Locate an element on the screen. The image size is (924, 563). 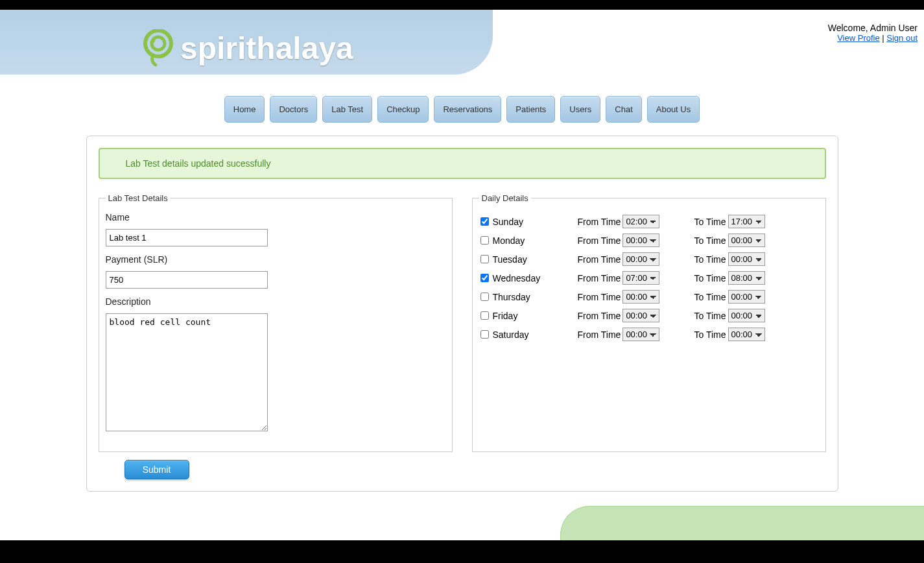
nav-about: About Us is located at coordinates (673, 109).